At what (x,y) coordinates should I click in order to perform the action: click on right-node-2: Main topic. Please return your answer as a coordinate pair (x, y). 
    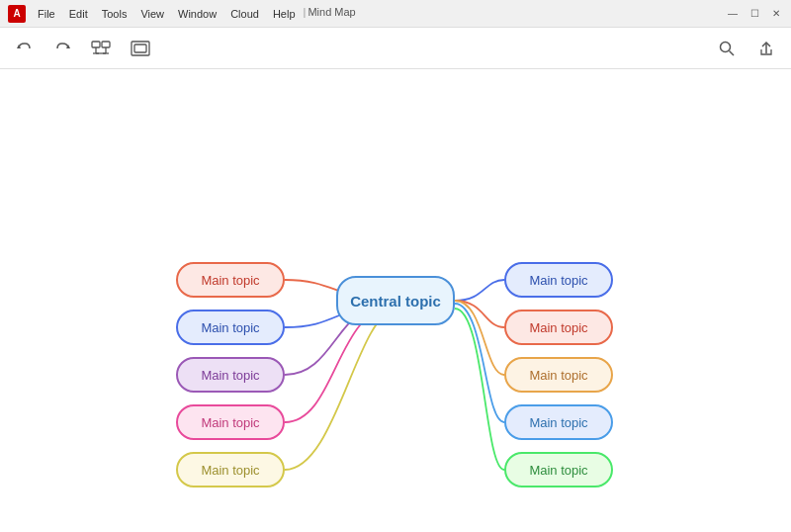
    Looking at the image, I should click on (559, 327).